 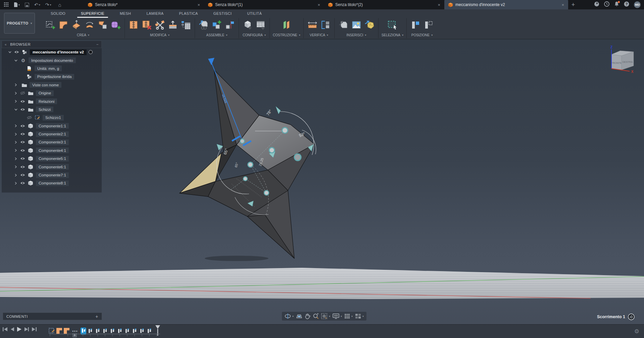 I want to click on slider-joint, so click(x=230, y=102).